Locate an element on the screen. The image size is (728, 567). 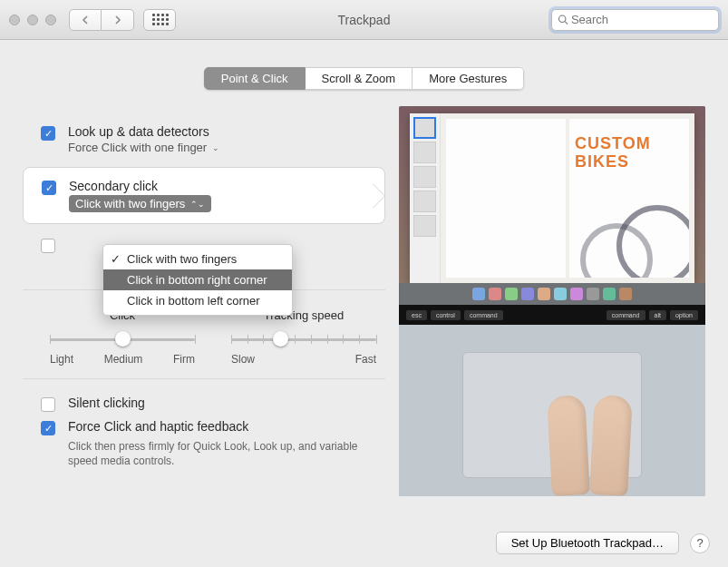
checkbox-secondary-click is located at coordinates (49, 188).